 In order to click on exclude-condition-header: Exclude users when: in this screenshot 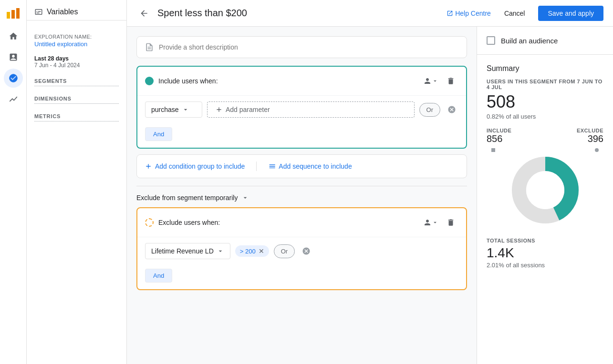, I will do `click(301, 223)`.